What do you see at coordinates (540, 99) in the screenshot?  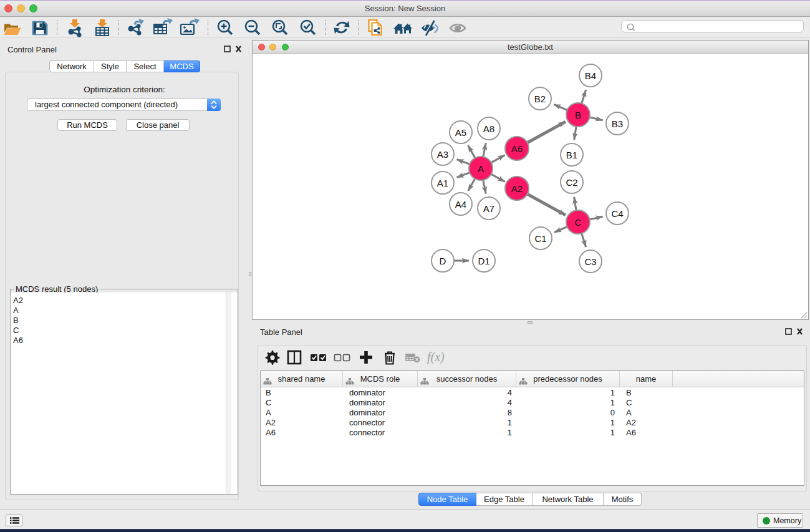 I see `svg-text: B2` at bounding box center [540, 99].